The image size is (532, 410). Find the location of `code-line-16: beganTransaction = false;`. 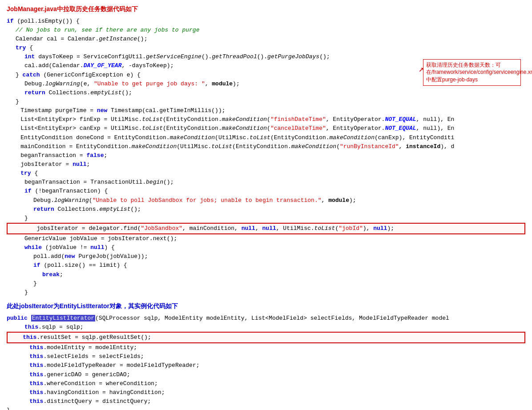

code-line-16: beganTransaction = false; is located at coordinates (266, 156).